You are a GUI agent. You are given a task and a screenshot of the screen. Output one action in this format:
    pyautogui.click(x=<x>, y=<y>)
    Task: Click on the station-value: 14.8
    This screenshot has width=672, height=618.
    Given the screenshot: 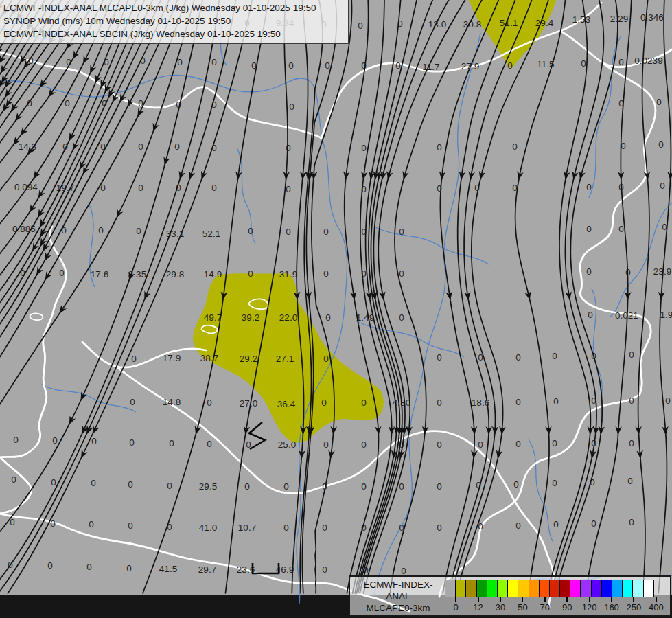 What is the action you would take?
    pyautogui.click(x=172, y=402)
    